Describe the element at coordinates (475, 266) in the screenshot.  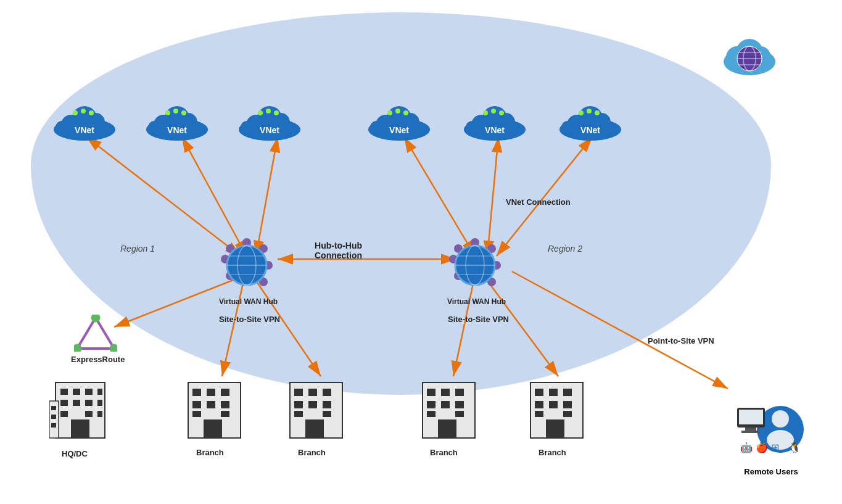
I see `hub2-icon` at that location.